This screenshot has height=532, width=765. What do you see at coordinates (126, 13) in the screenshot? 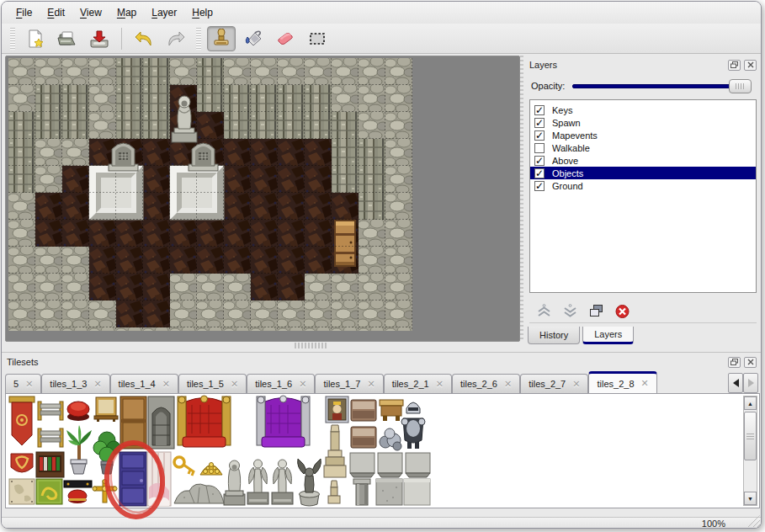
I see `menu-map: Map` at bounding box center [126, 13].